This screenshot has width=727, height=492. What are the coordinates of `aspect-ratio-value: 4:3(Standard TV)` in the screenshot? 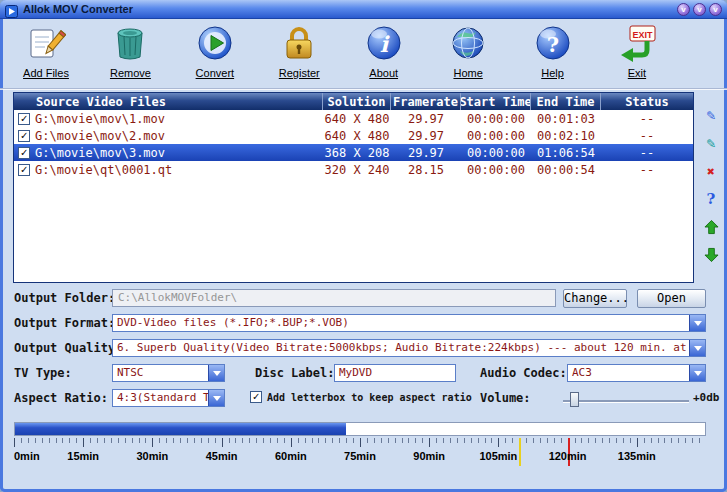 It's located at (160, 398).